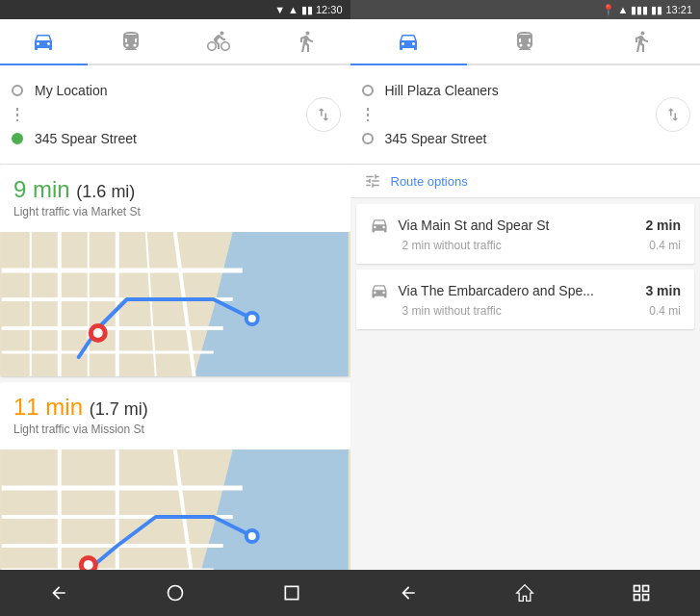 The width and height of the screenshot is (700, 616). I want to click on recent-button-right, so click(641, 593).